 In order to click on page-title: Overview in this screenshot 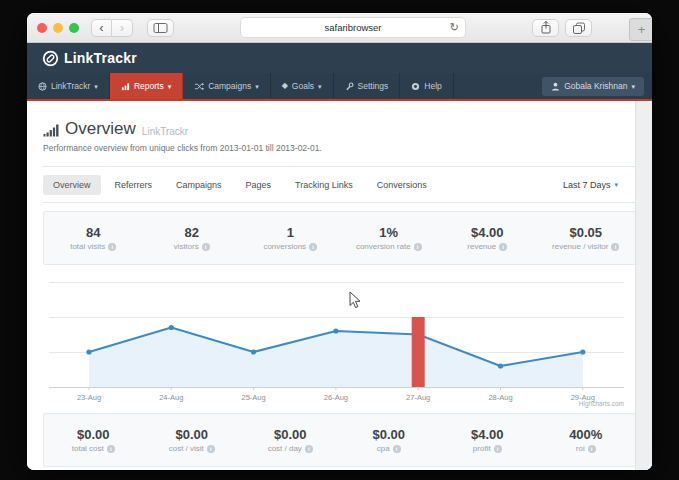, I will do `click(100, 129)`.